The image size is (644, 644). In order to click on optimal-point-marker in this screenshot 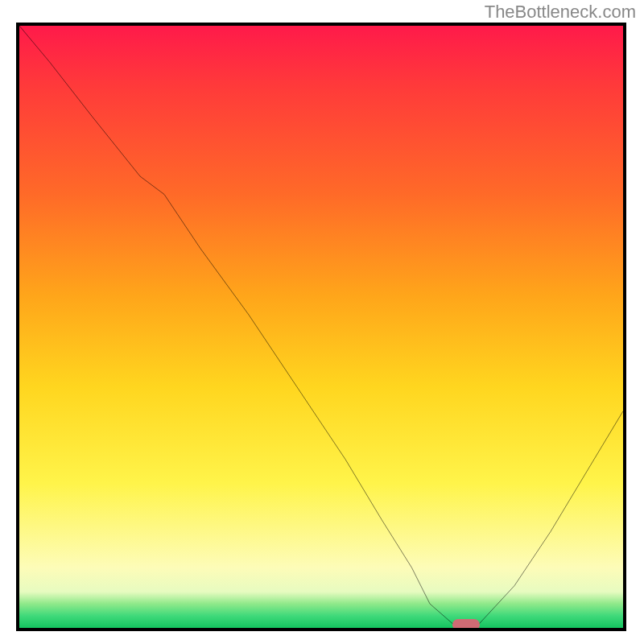, I will do `click(466, 625)`.